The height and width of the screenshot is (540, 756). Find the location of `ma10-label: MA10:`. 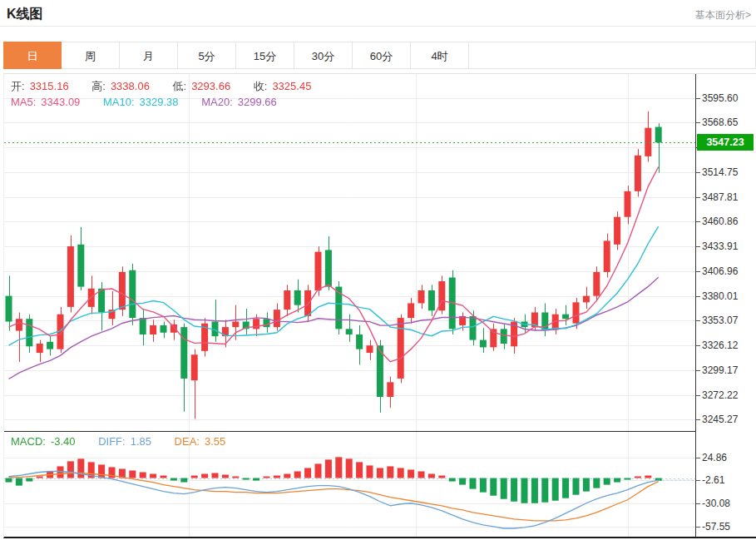

ma10-label: MA10: is located at coordinates (119, 102).